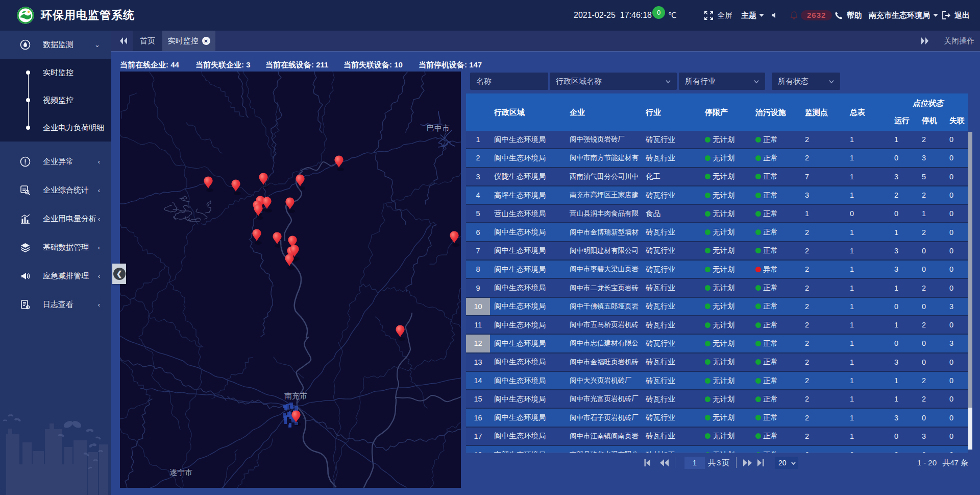 This screenshot has width=980, height=495. I want to click on tab-home: 首页, so click(148, 41).